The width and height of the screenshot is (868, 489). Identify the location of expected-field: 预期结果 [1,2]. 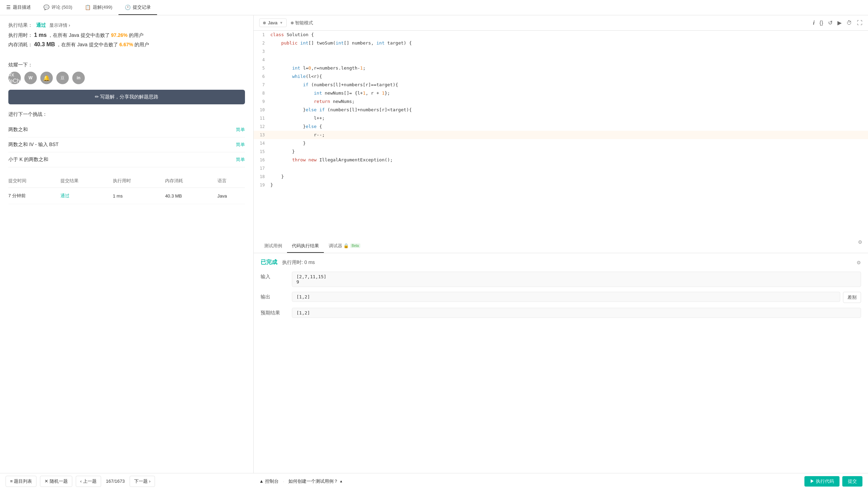
(561, 313).